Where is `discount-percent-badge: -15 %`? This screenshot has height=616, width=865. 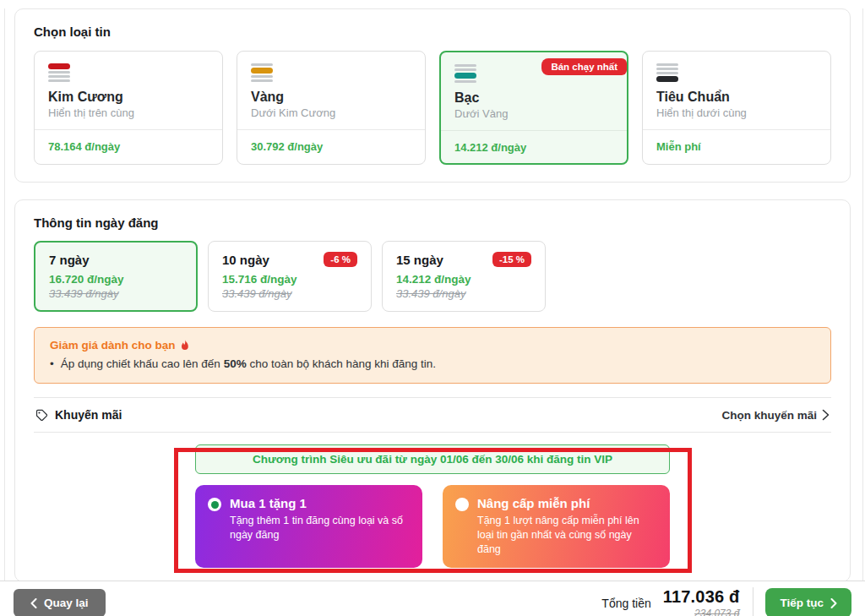 discount-percent-badge: -15 % is located at coordinates (512, 259).